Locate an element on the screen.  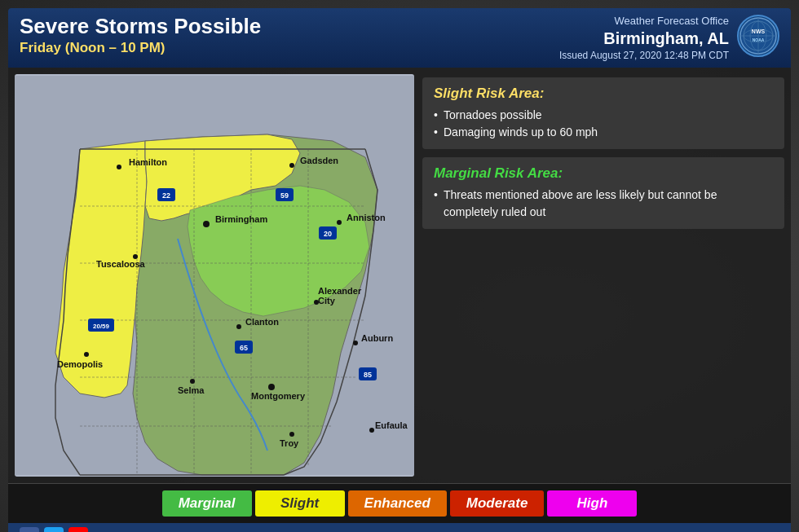
svg-text: Demopolis is located at coordinates (80, 364).